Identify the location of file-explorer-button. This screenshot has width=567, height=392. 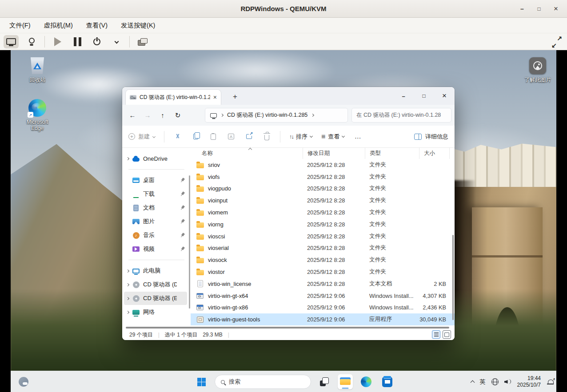
(345, 382).